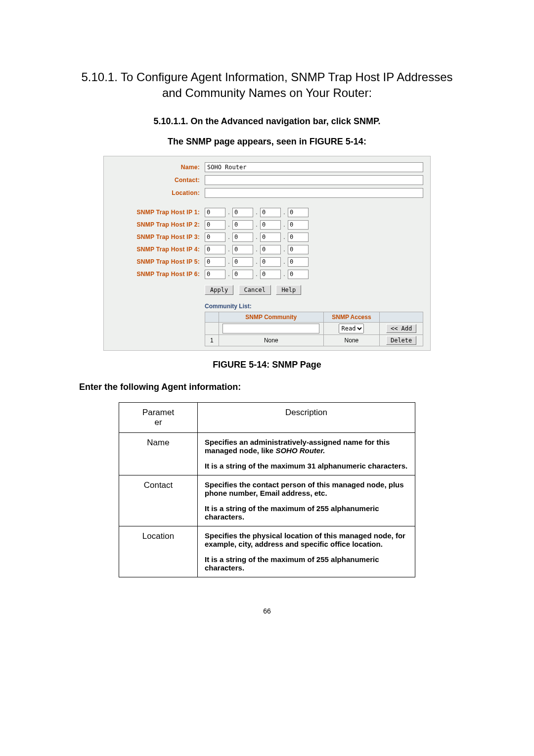  What do you see at coordinates (158, 167) in the screenshot?
I see `name-label: Name:` at bounding box center [158, 167].